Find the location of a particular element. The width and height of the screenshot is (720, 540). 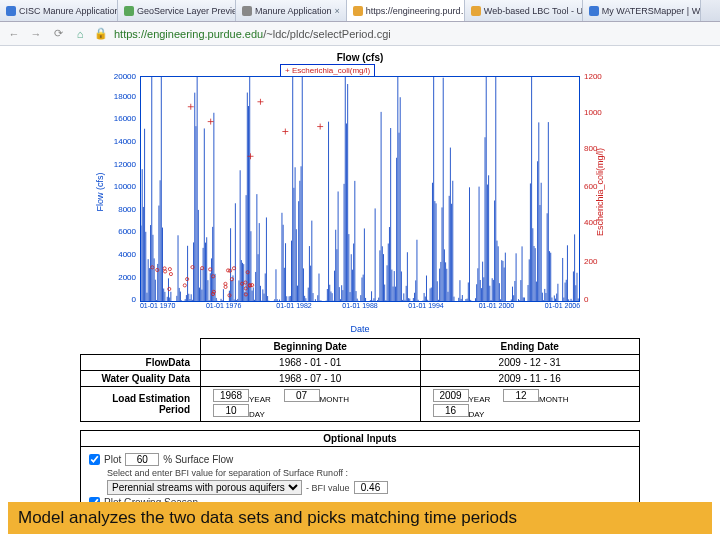

lep-begin-day is located at coordinates (231, 410).